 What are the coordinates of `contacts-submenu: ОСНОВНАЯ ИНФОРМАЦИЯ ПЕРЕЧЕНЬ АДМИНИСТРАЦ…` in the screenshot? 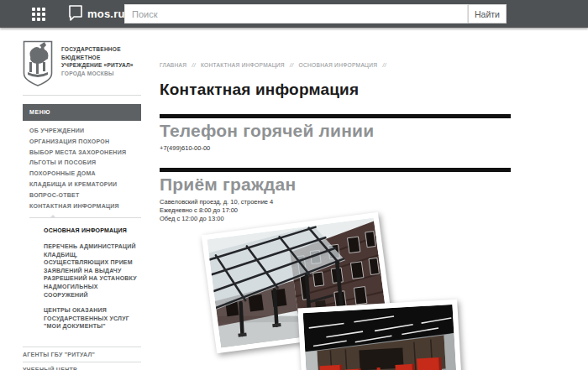 It's located at (82, 282).